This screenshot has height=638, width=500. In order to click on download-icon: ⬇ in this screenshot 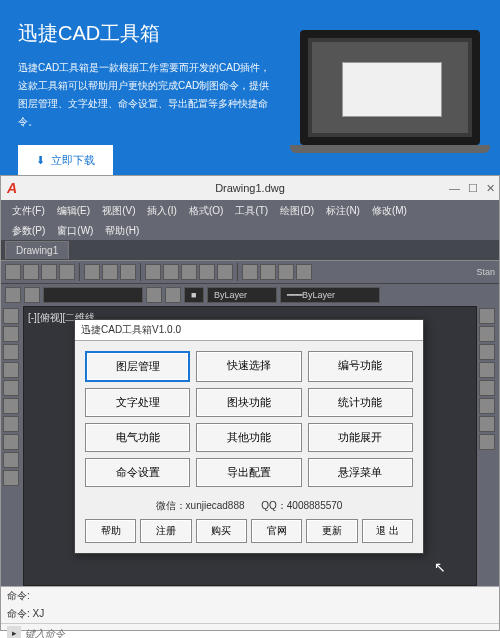, I will do `click(40, 160)`.